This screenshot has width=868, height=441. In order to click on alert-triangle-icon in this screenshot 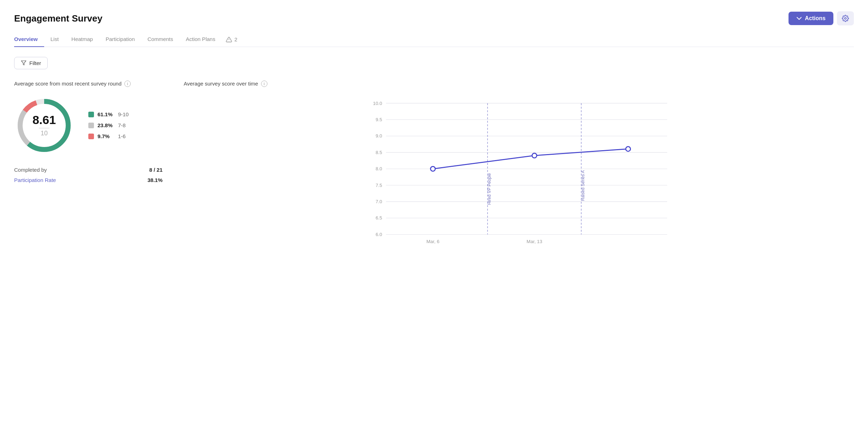, I will do `click(229, 40)`.